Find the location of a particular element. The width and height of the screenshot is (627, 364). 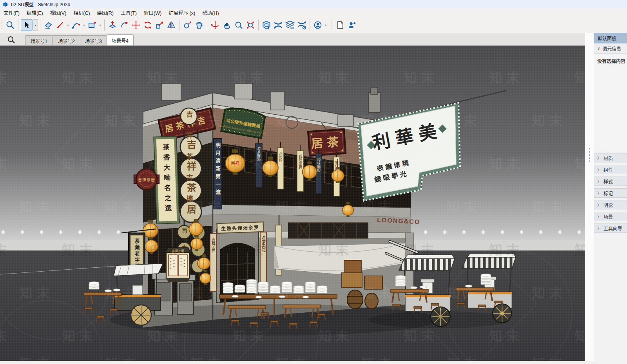

default-tray-panel: 默认面板 ∨ 图元信息 没有选择内容 〉材质 〉组件 〉样式 〉标记 〉阴影 〉… is located at coordinates (611, 198).